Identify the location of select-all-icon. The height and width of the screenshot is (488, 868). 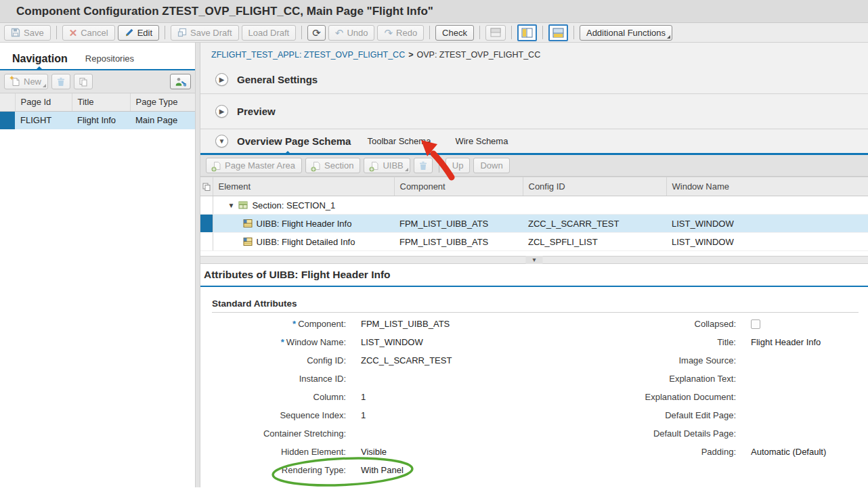
(207, 187).